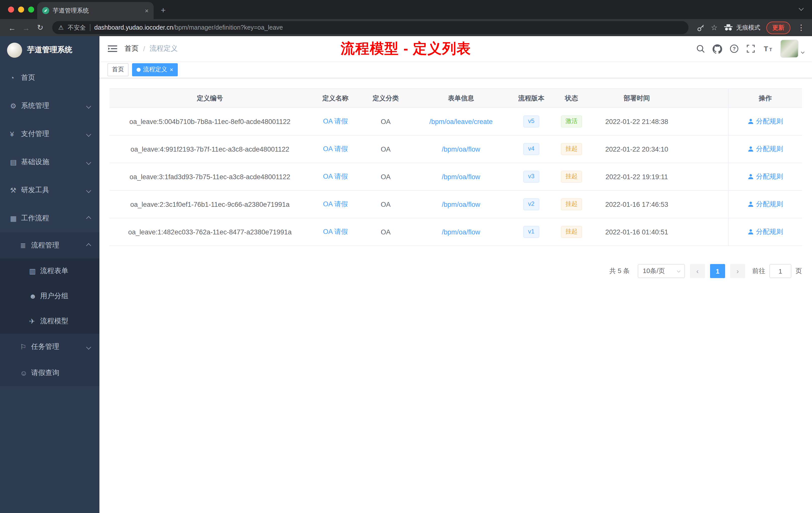 The height and width of the screenshot is (513, 812). What do you see at coordinates (531, 149) in the screenshot?
I see `version-tag: v4` at bounding box center [531, 149].